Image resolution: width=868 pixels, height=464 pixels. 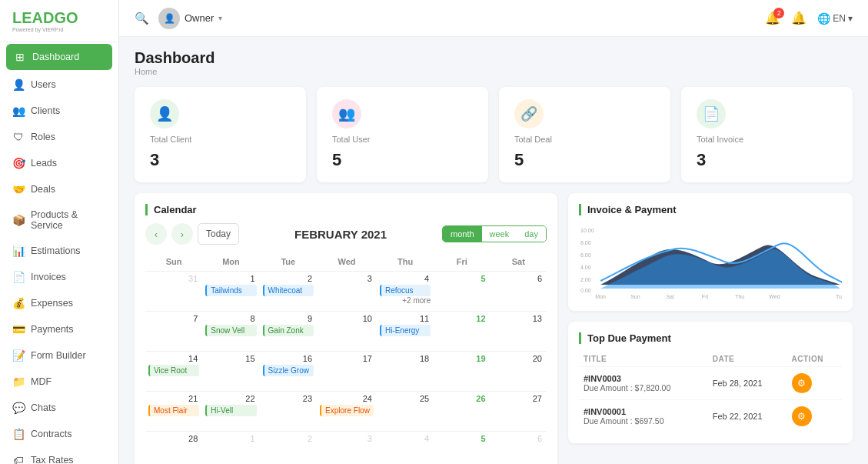 What do you see at coordinates (347, 319) in the screenshot?
I see `day-number: 10` at bounding box center [347, 319].